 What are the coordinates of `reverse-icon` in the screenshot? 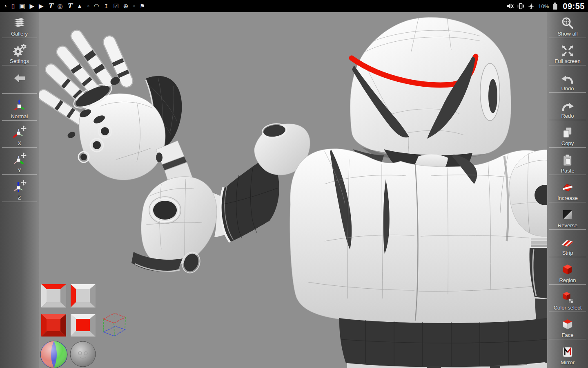 It's located at (568, 215).